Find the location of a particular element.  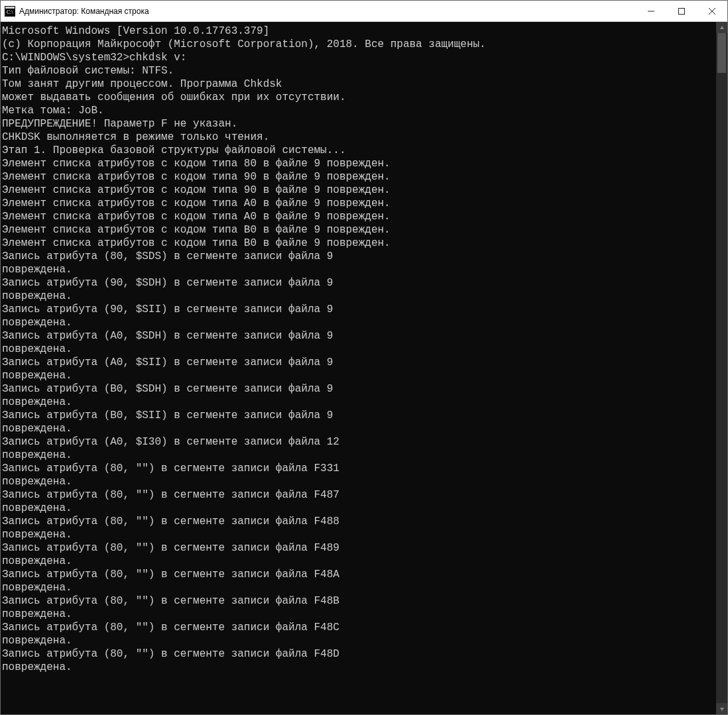

terminal-line: может выдавать сообщения об ошибках при … is located at coordinates (359, 97).